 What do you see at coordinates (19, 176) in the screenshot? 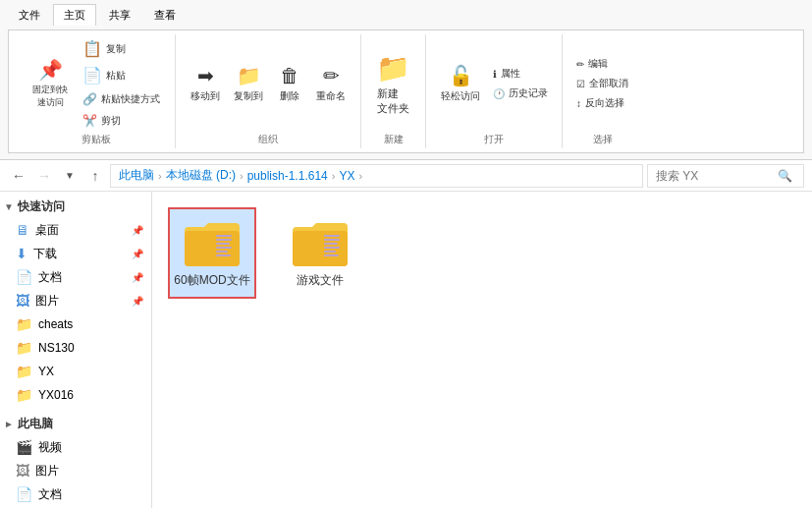
I see `back-button: ←` at bounding box center [19, 176].